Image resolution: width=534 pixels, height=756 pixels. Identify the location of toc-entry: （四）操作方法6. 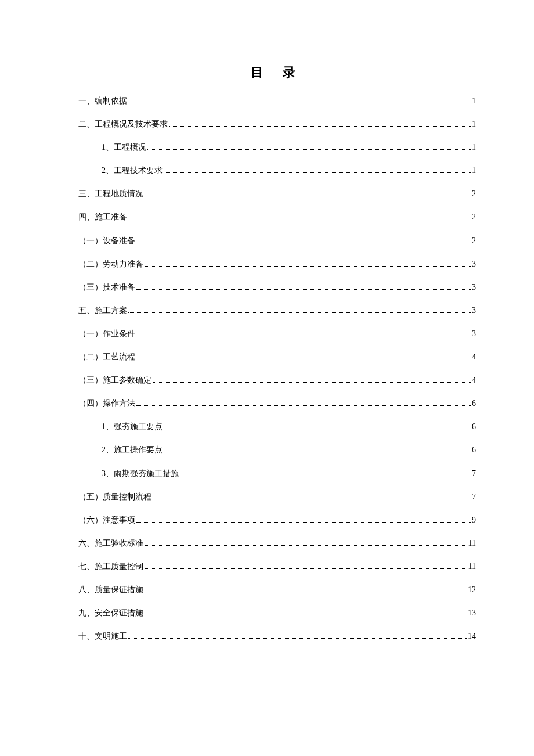
(277, 404).